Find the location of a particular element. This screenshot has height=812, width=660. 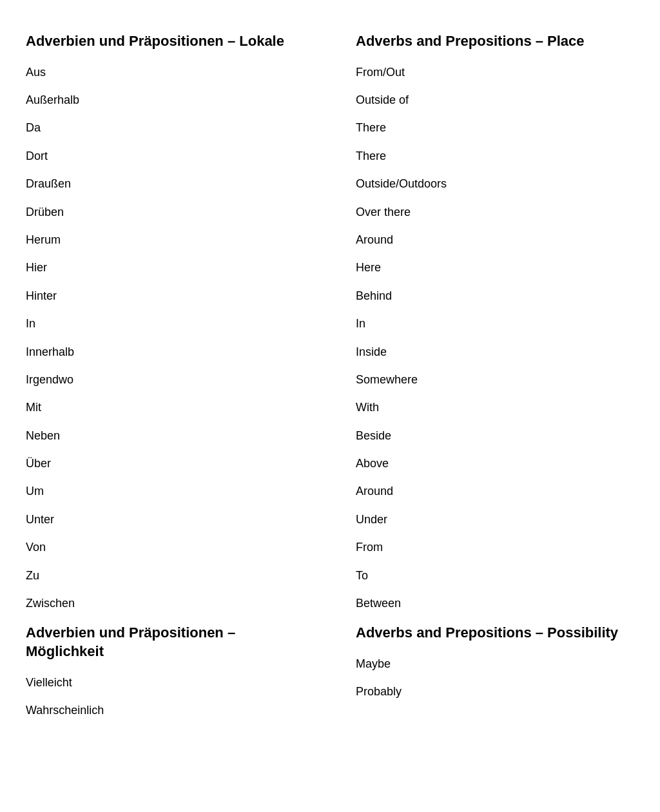

list-item: Hier is located at coordinates (165, 268).